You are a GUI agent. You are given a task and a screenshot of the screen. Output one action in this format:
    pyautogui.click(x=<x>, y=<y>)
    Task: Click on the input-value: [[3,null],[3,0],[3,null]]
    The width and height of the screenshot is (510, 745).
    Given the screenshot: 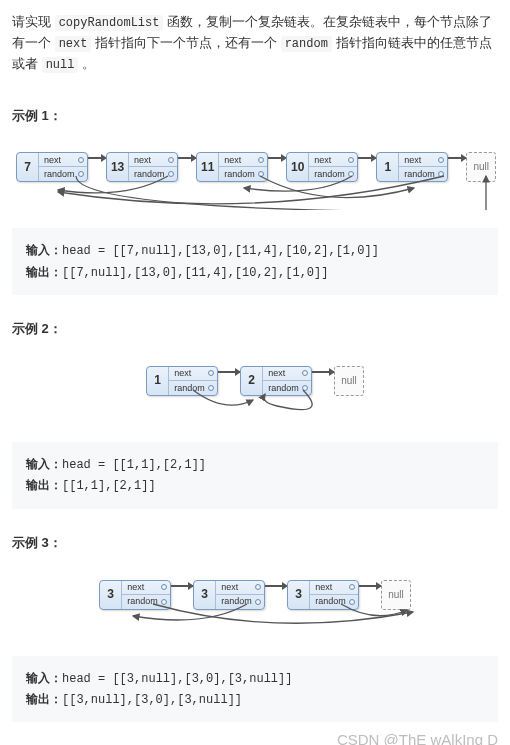 What is the action you would take?
    pyautogui.click(x=202, y=679)
    